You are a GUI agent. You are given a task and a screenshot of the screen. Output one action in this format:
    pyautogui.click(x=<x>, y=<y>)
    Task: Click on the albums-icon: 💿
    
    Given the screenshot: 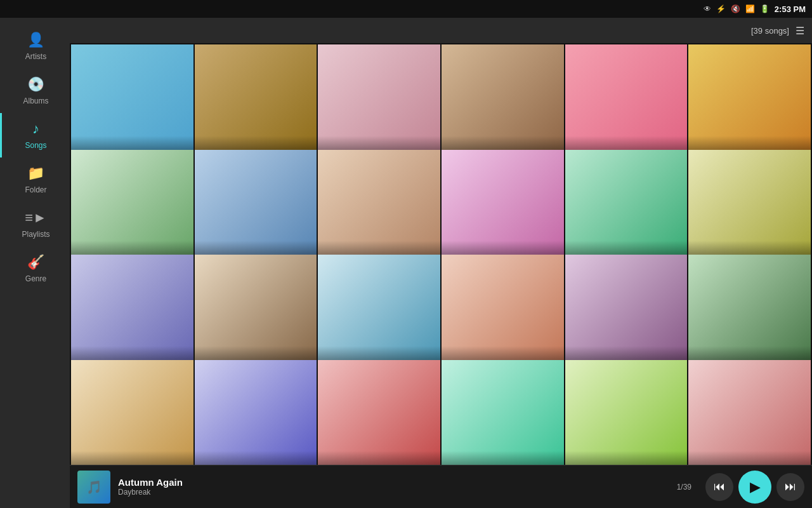 What is the action you would take?
    pyautogui.click(x=36, y=84)
    